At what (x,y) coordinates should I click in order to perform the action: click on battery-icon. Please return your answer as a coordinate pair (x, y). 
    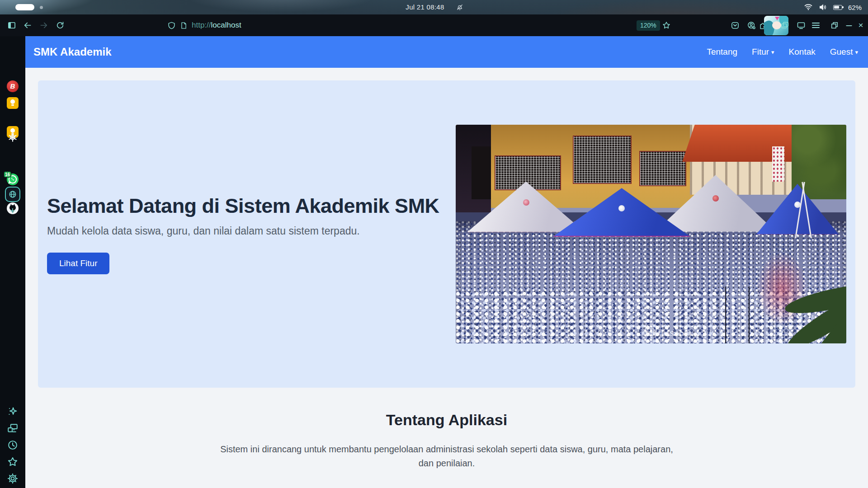
    Looking at the image, I should click on (838, 7).